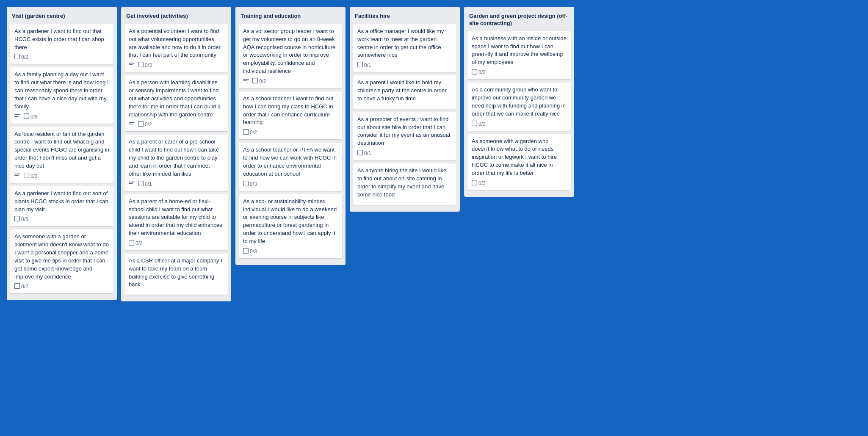  I want to click on card: As a school teacher or PTFA we want to f…, so click(290, 167).